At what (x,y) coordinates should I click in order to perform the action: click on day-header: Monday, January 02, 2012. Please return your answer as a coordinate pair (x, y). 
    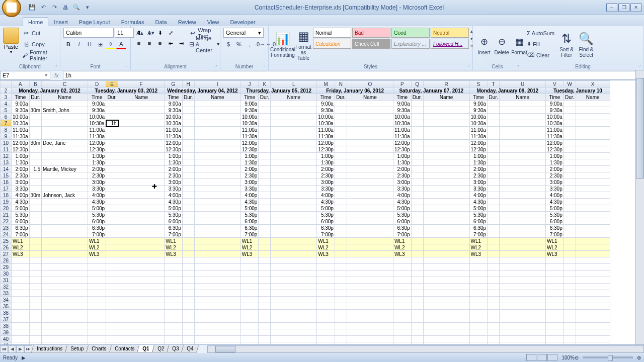
    Looking at the image, I should click on (50, 90).